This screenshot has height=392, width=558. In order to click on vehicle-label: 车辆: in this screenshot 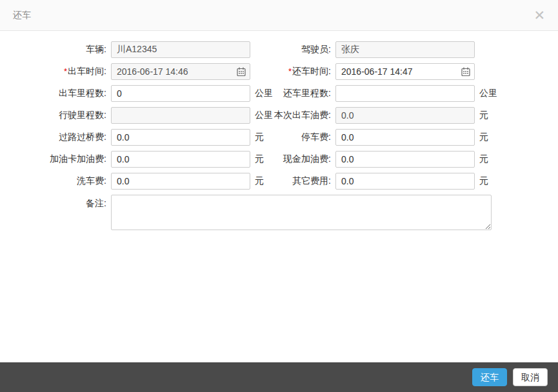, I will do `click(53, 50)`.